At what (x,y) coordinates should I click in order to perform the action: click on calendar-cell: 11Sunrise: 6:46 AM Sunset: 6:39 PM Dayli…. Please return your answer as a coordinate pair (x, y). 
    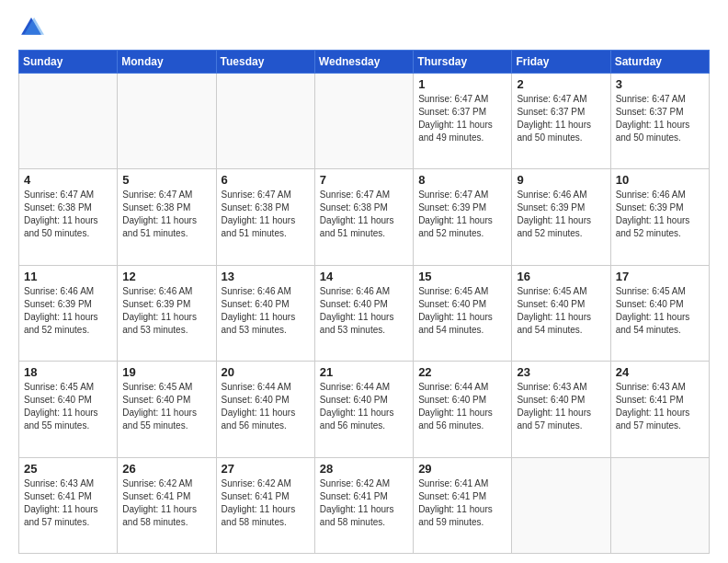
    Looking at the image, I should click on (68, 313).